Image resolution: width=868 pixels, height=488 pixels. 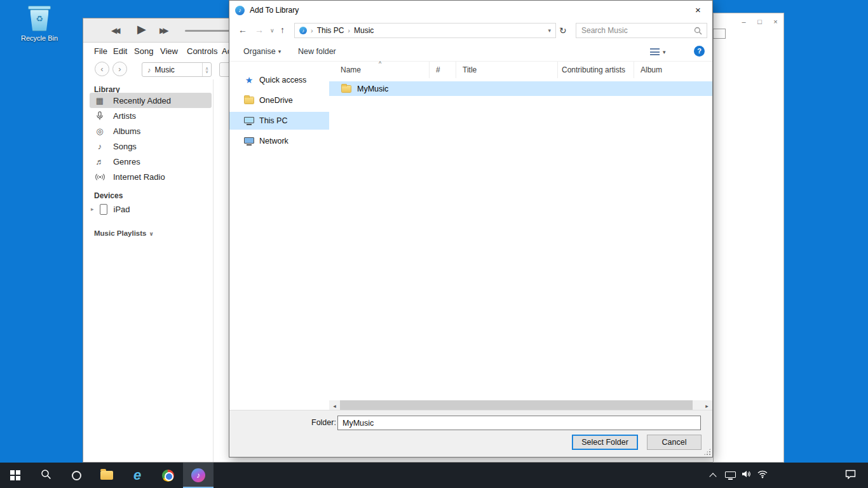 I want to click on minimize-button: –, so click(x=743, y=22).